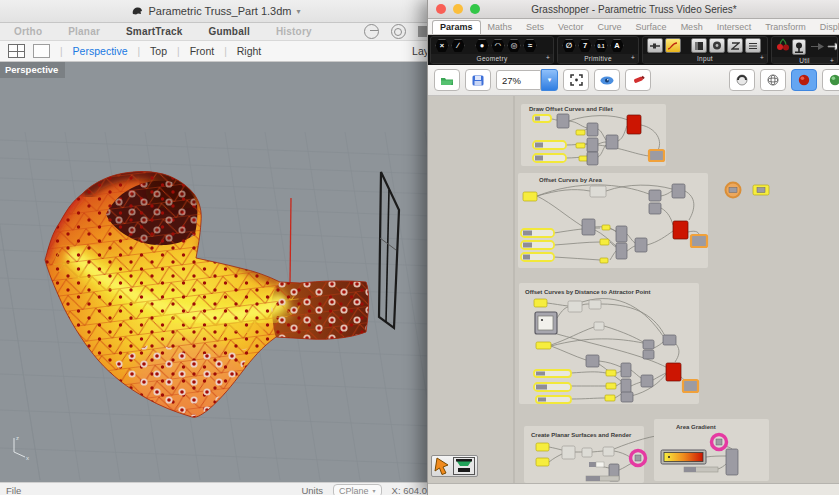 The width and height of the screenshot is (839, 495). Describe the element at coordinates (42, 51) in the screenshot. I see `single-viewport-layout-icon` at that location.